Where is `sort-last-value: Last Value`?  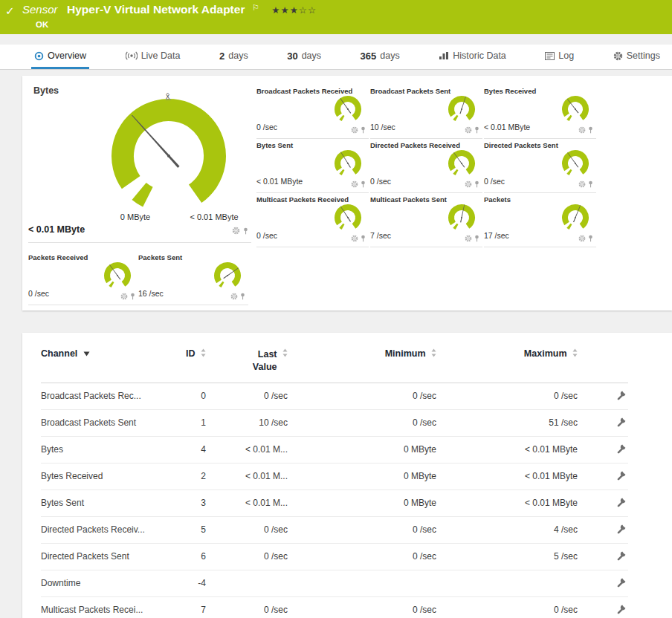
sort-last-value: Last Value is located at coordinates (253, 364).